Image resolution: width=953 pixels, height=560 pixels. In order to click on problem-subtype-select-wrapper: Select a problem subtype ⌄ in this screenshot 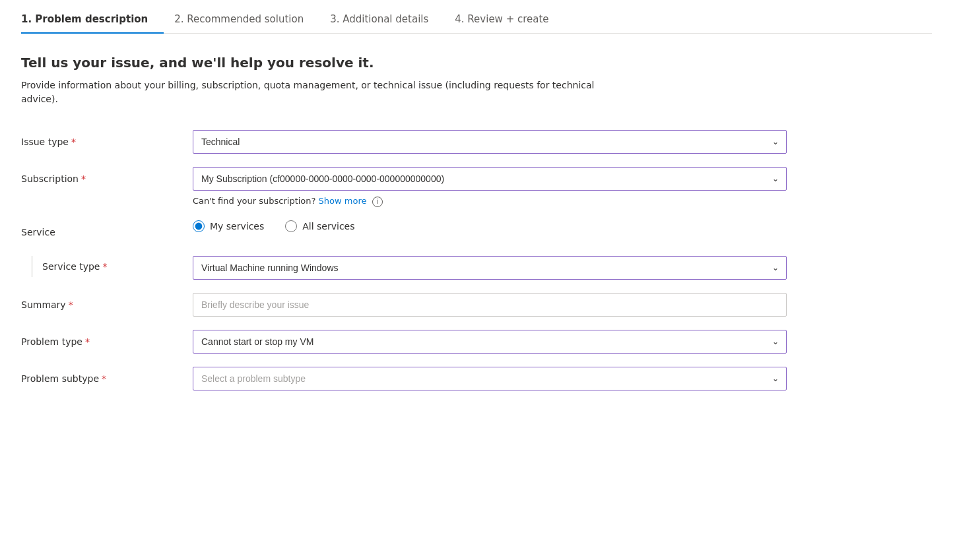, I will do `click(490, 379)`.